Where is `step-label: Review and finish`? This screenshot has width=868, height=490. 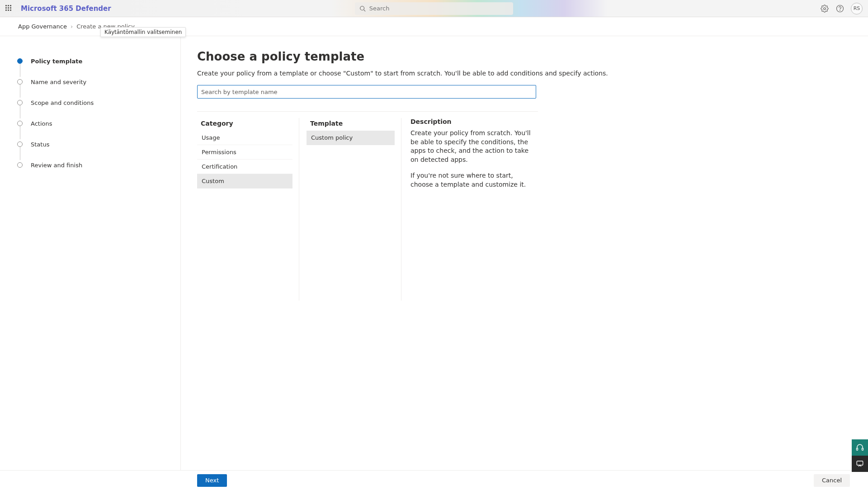 step-label: Review and finish is located at coordinates (57, 165).